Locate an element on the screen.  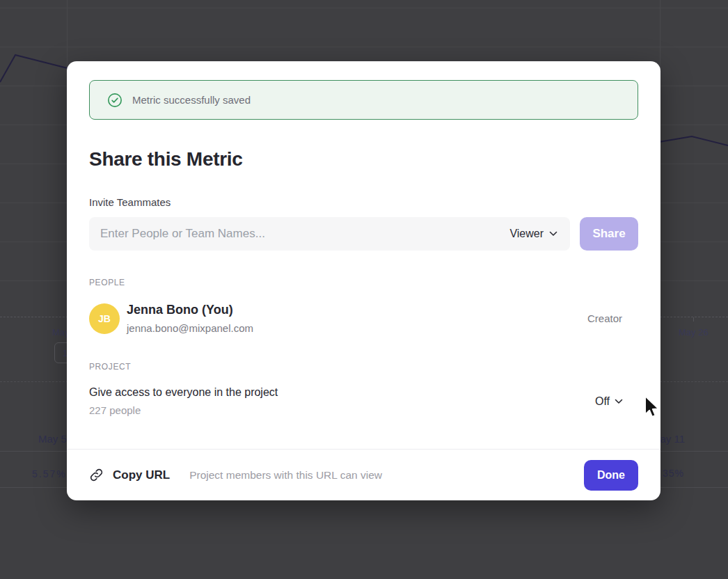
person-email: jenna.bono@mixpanel.com is located at coordinates (190, 328).